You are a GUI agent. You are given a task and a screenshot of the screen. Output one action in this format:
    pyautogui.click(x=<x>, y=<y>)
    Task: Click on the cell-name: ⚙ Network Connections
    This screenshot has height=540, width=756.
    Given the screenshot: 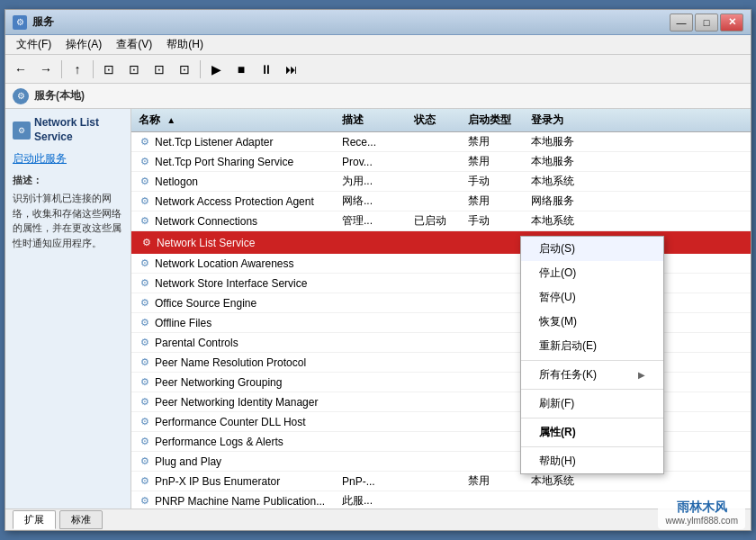 What is the action you would take?
    pyautogui.click(x=235, y=221)
    